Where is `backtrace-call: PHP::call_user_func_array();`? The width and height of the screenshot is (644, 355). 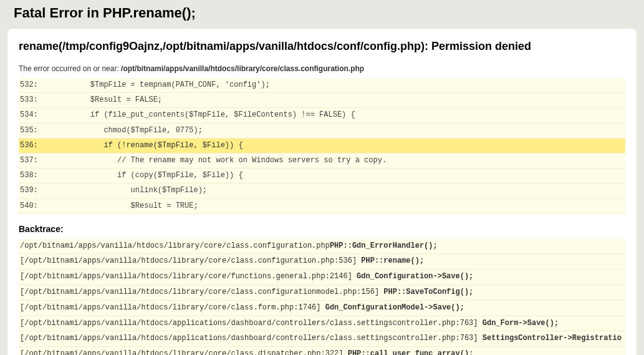
backtrace-call: PHP::call_user_func_array(); is located at coordinates (411, 352).